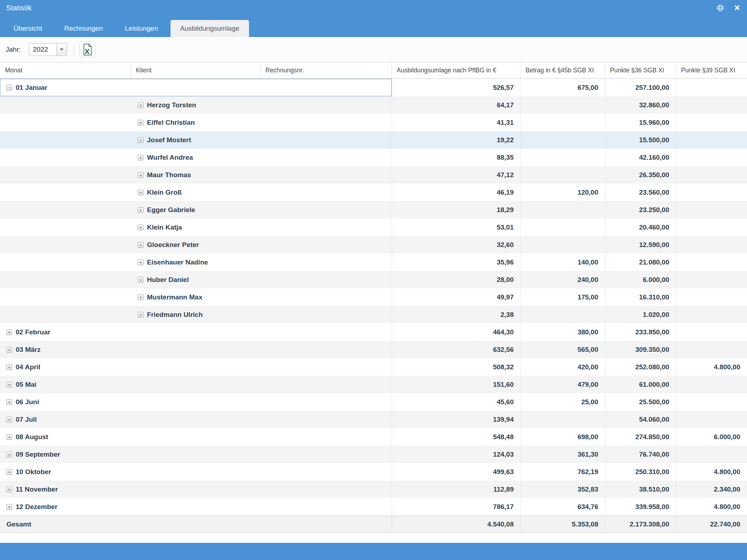 This screenshot has height=560, width=747. What do you see at coordinates (641, 192) in the screenshot?
I see `cell-value: 23.560,00` at bounding box center [641, 192].